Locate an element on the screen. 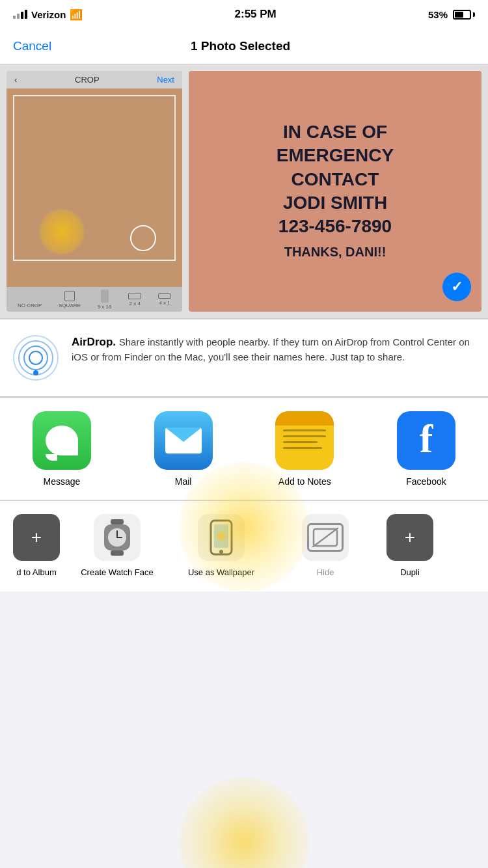 The image size is (488, 868). action-icon-add-album: + is located at coordinates (36, 537).